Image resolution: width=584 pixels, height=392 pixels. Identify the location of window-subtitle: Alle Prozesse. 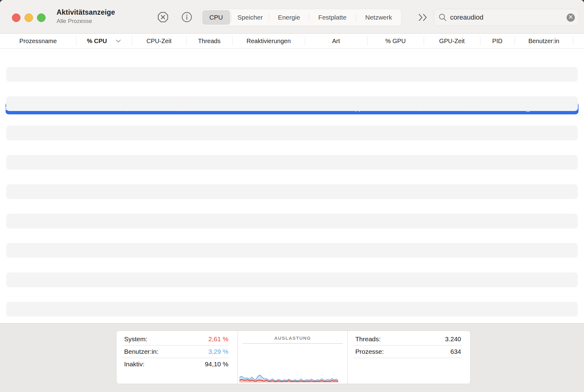
(86, 21).